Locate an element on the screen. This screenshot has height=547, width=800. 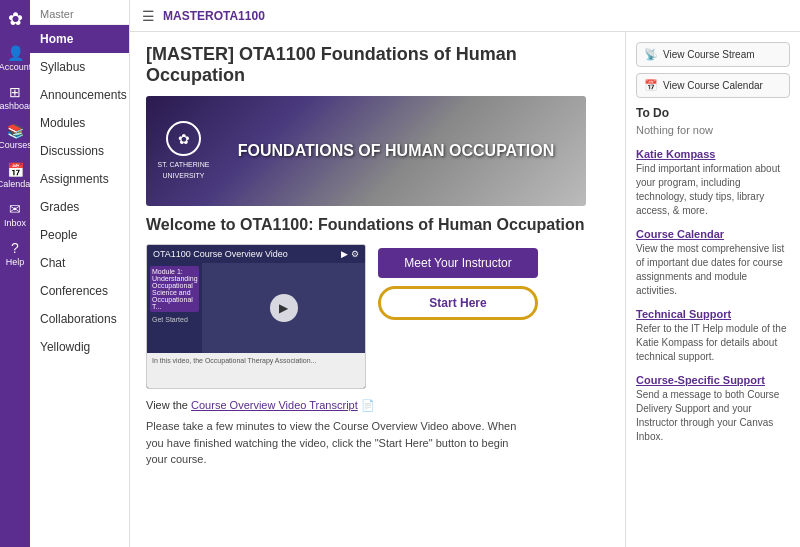
play-button: ▶ is located at coordinates (284, 308).